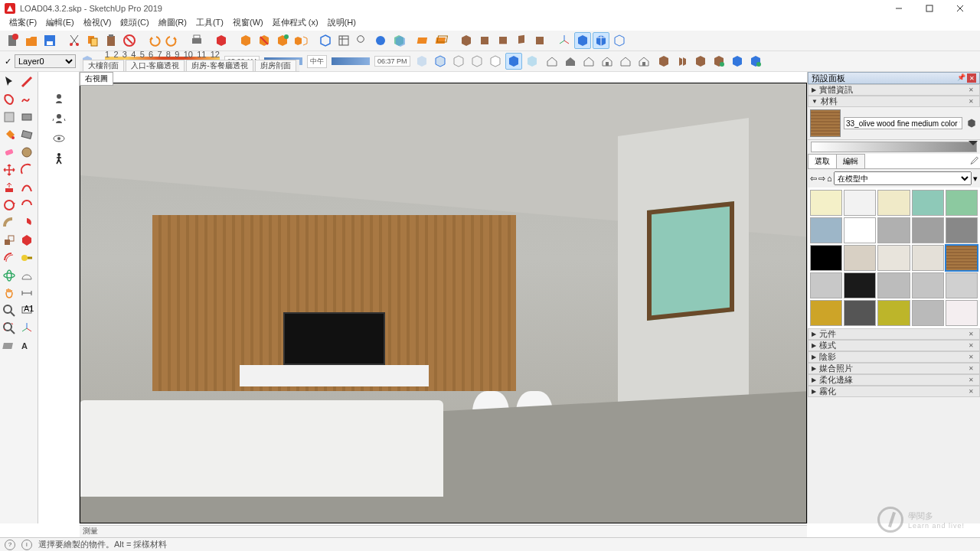  I want to click on paste-icon, so click(111, 41).